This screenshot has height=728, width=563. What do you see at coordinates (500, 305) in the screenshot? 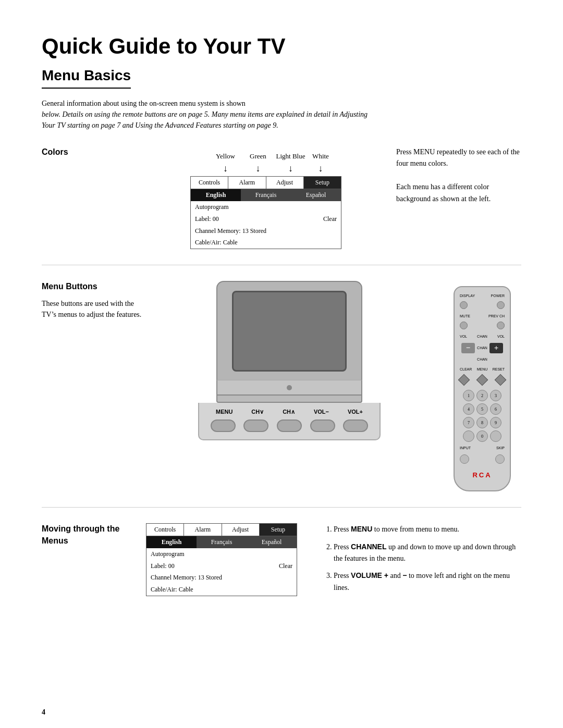
I see `remote-power-btn` at bounding box center [500, 305].